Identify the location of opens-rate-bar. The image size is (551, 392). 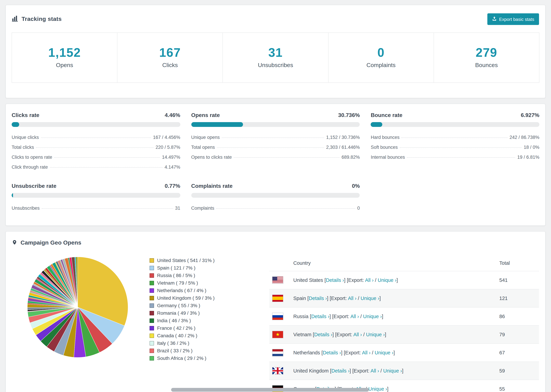
(276, 124).